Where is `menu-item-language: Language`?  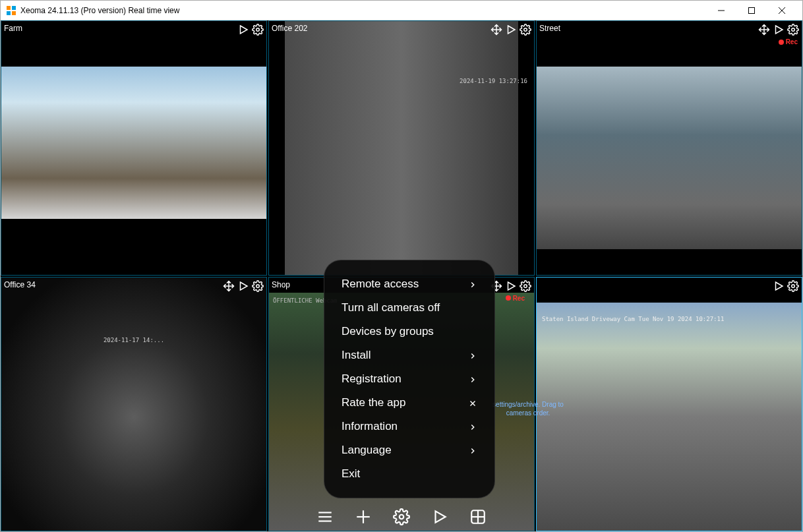 menu-item-language: Language is located at coordinates (409, 450).